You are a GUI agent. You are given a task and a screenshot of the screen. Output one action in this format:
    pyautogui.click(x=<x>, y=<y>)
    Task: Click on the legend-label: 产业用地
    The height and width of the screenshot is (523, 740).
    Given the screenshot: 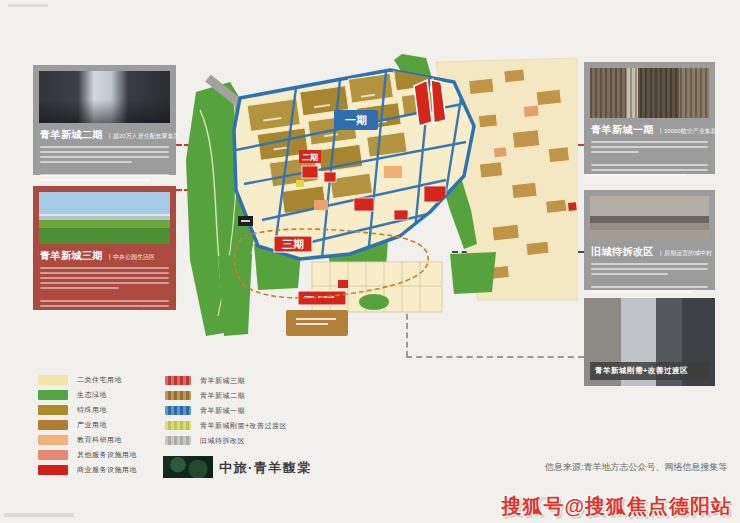 What is the action you would take?
    pyautogui.click(x=92, y=425)
    